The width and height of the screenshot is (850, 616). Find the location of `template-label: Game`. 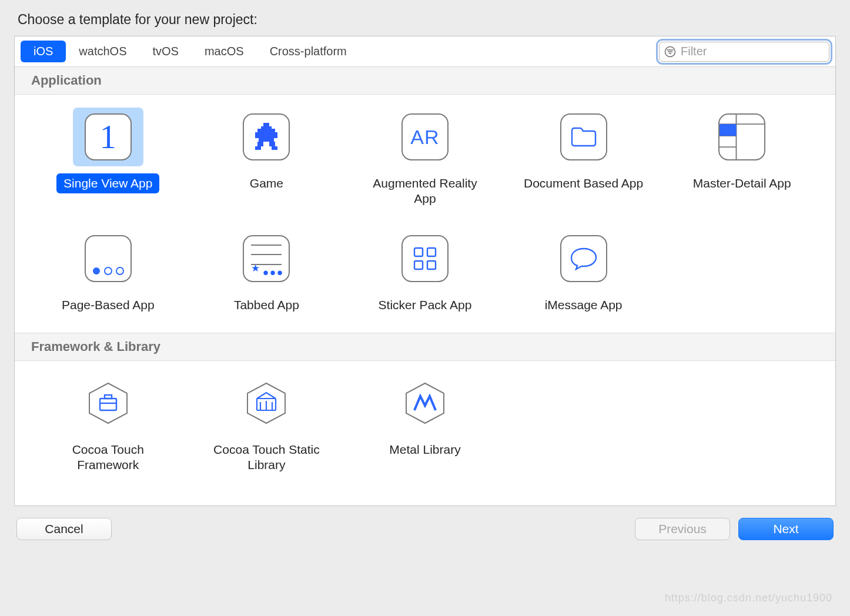

template-label: Game is located at coordinates (267, 183).